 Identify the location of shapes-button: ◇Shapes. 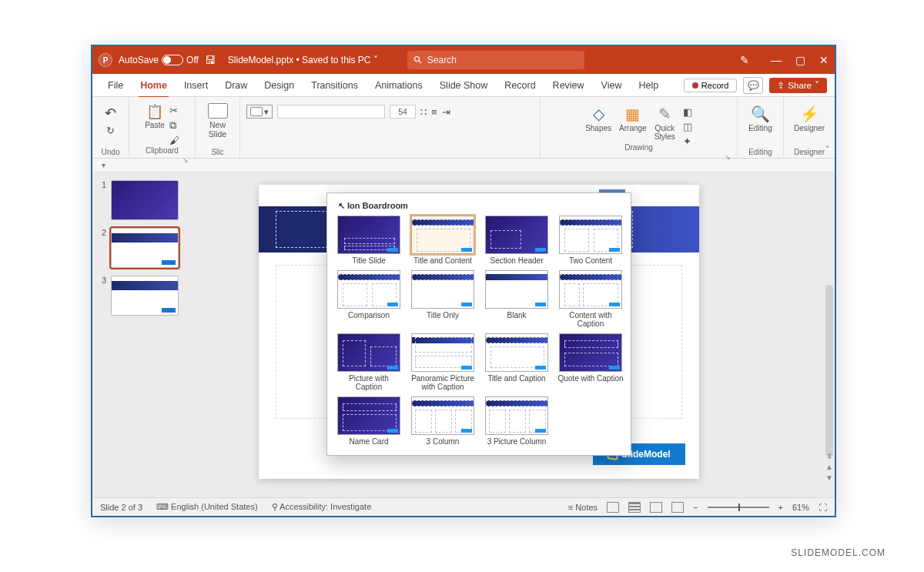
(598, 119).